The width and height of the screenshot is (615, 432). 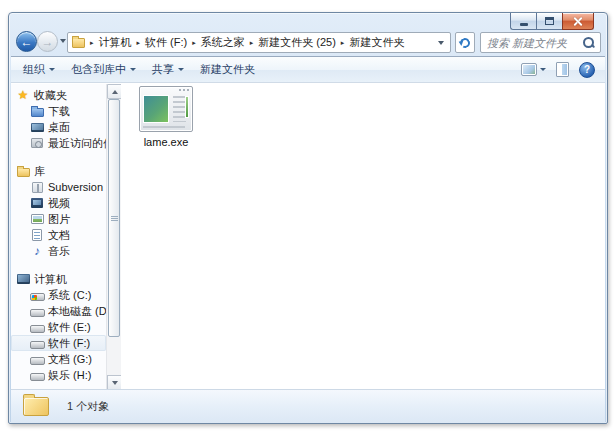 What do you see at coordinates (58, 187) in the screenshot?
I see `sidebar-item-subversion: Subversion` at bounding box center [58, 187].